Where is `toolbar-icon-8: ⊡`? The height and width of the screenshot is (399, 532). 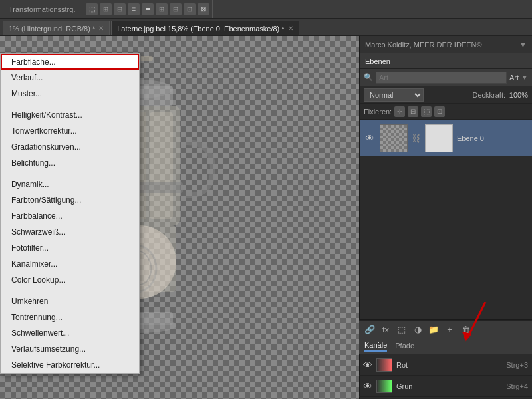 toolbar-icon-8: ⊡ is located at coordinates (190, 9).